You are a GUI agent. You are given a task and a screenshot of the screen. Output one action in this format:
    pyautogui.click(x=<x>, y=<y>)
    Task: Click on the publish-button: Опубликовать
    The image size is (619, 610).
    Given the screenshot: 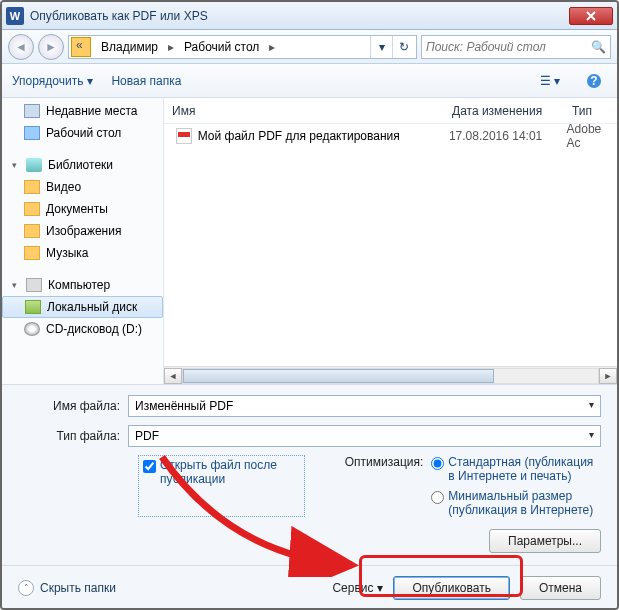 What is the action you would take?
    pyautogui.click(x=451, y=588)
    